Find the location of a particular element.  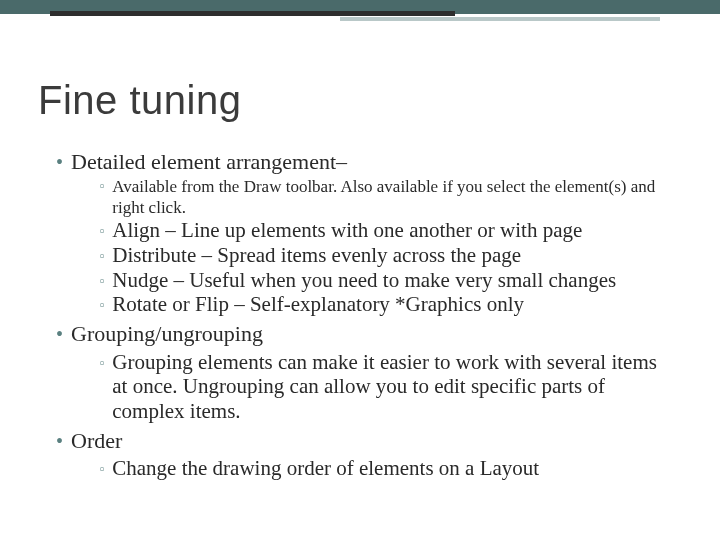

bullet-text: Grouping elements can make it easier to … is located at coordinates (386, 387).